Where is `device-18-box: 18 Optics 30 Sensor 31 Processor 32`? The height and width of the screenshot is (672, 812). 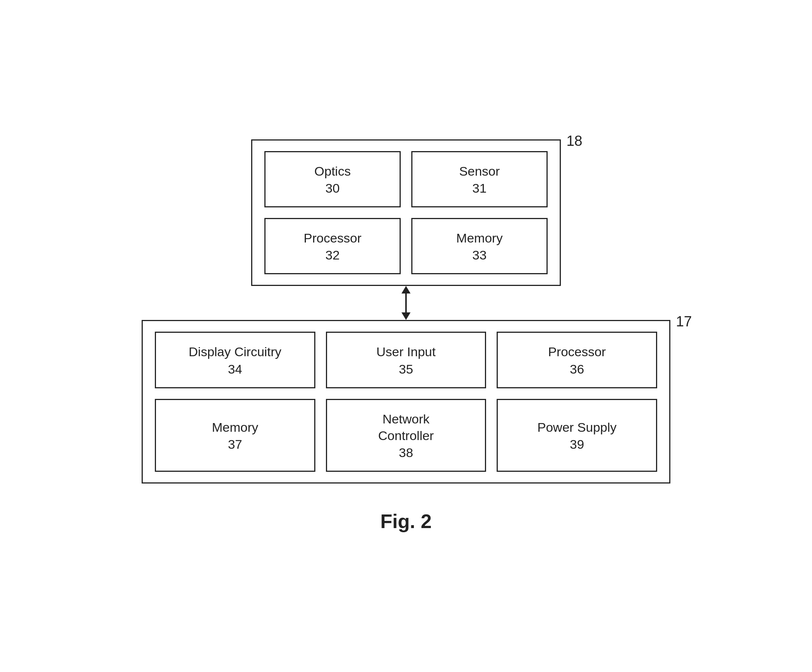
device-18-box: 18 Optics 30 Sensor 31 Processor 32 is located at coordinates (406, 213).